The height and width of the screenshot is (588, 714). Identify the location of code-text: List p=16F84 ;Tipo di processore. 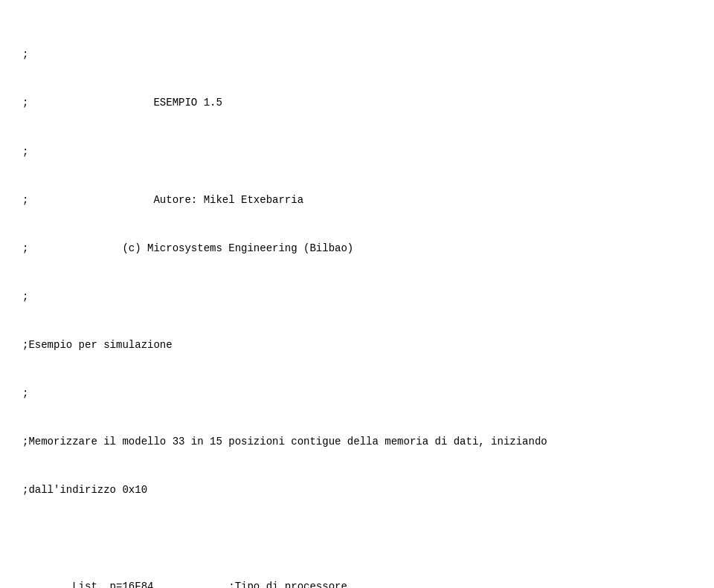
(184, 584).